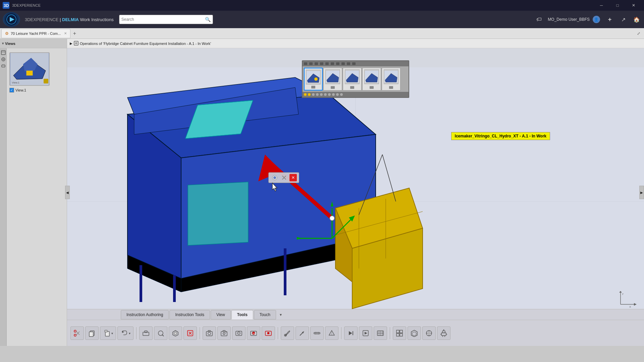 The width and height of the screenshot is (644, 362). I want to click on tab-close-icon: ✕, so click(65, 34).